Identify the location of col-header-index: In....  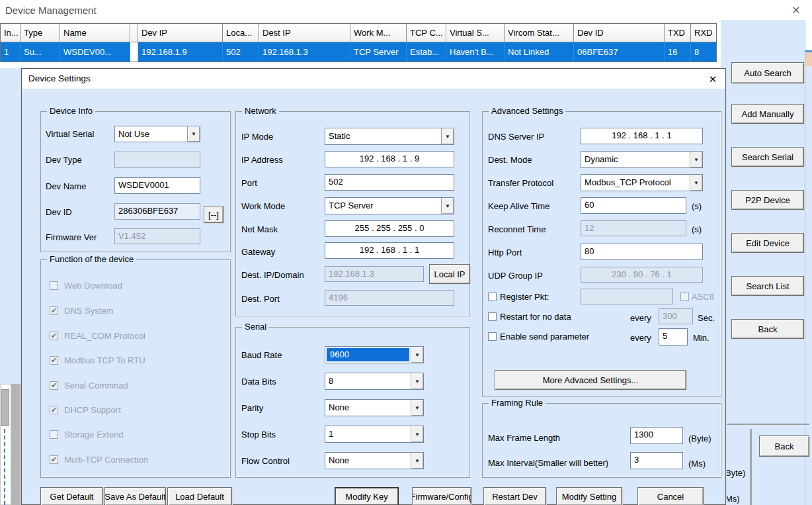
(11, 33).